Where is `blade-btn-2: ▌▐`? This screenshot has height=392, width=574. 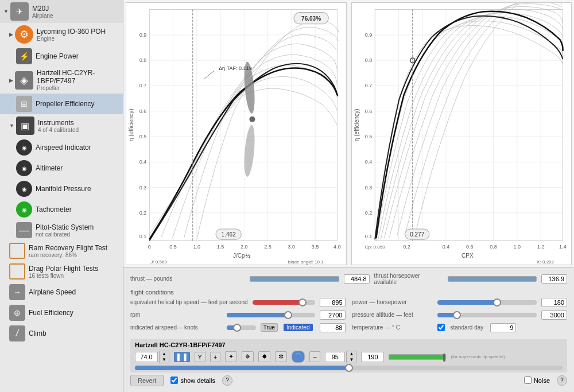 blade-btn-2: ▌▐ is located at coordinates (182, 357).